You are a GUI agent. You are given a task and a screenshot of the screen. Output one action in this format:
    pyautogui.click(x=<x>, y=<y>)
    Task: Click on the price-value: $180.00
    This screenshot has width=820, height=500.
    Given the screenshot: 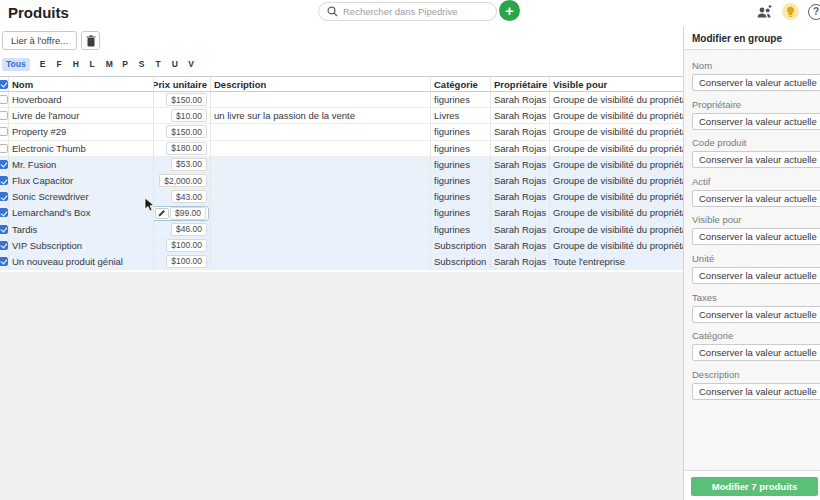 What is the action you would take?
    pyautogui.click(x=186, y=148)
    